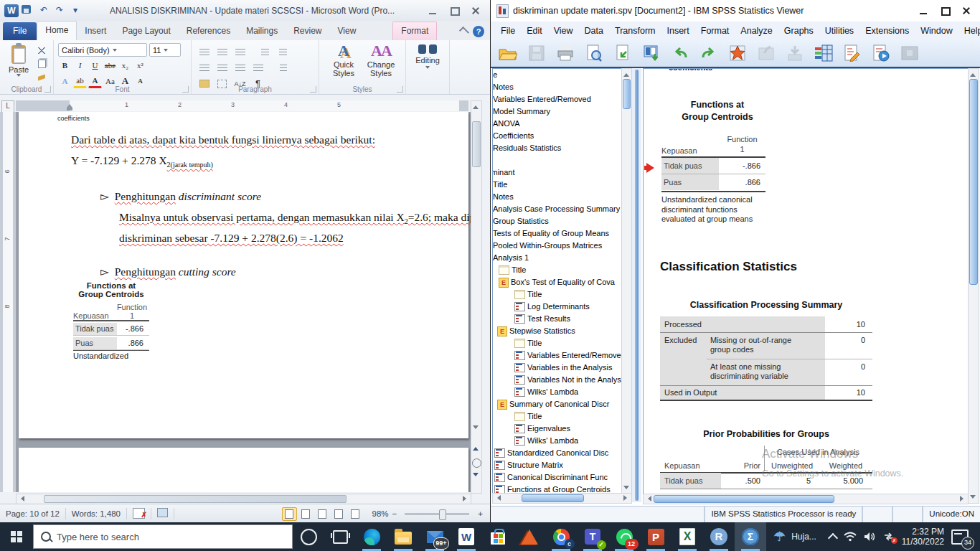 The image size is (980, 551). I want to click on menu-window: Window, so click(936, 31).